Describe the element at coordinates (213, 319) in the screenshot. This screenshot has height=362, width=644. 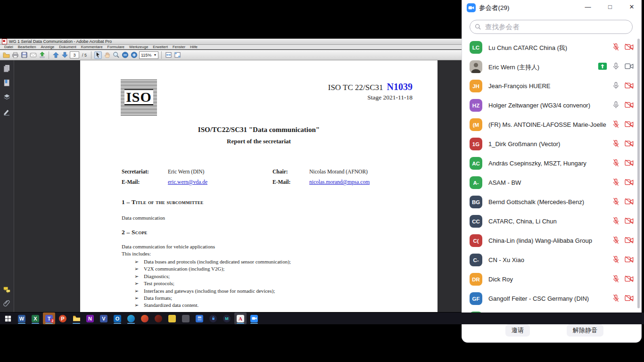
I see `lock-icon` at that location.